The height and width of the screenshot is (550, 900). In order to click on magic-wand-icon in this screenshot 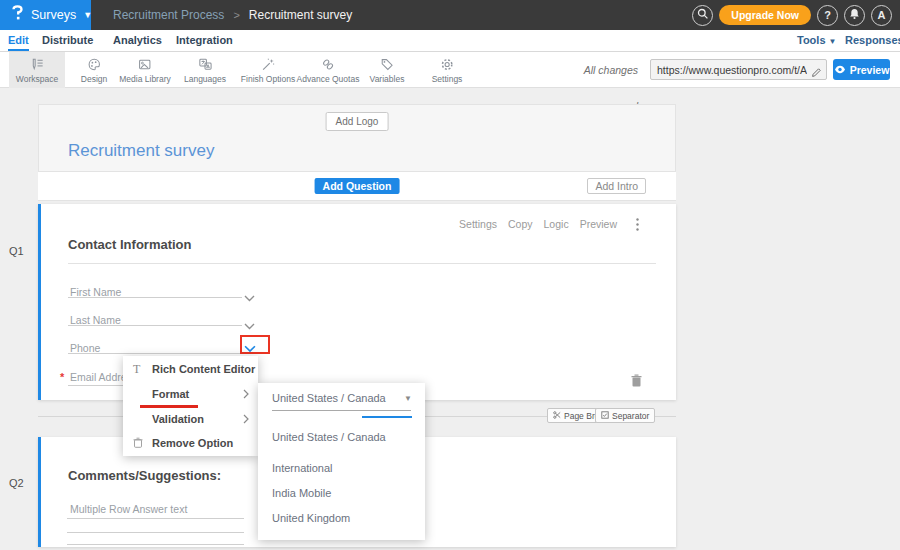, I will do `click(268, 64)`.